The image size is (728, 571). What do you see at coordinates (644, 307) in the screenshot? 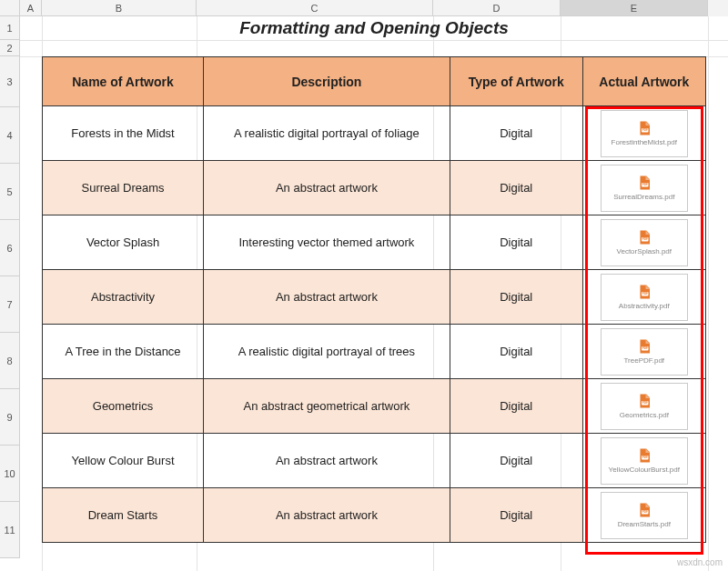
I see `pdf-filename: Abstractivity.pdf` at bounding box center [644, 307].